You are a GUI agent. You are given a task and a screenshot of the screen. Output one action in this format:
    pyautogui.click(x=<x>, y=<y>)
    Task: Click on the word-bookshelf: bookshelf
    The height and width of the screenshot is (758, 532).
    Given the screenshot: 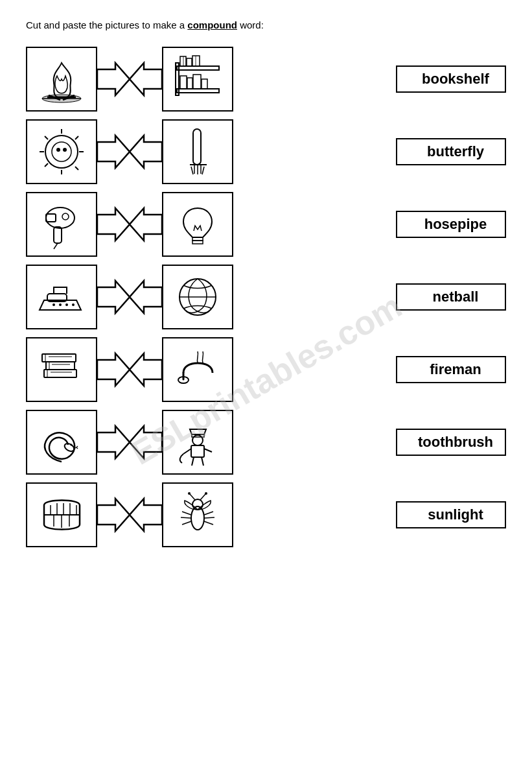 What is the action you would take?
    pyautogui.click(x=451, y=79)
    